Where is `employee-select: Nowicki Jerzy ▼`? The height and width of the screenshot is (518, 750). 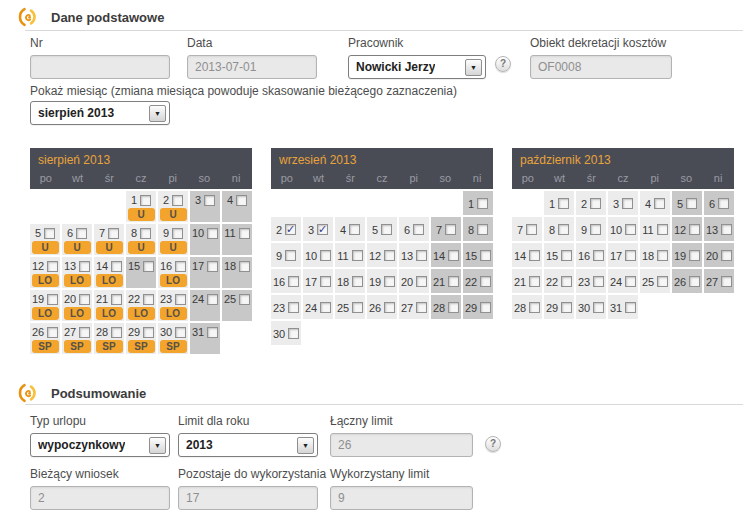
employee-select: Nowicki Jerzy ▼ is located at coordinates (417, 67).